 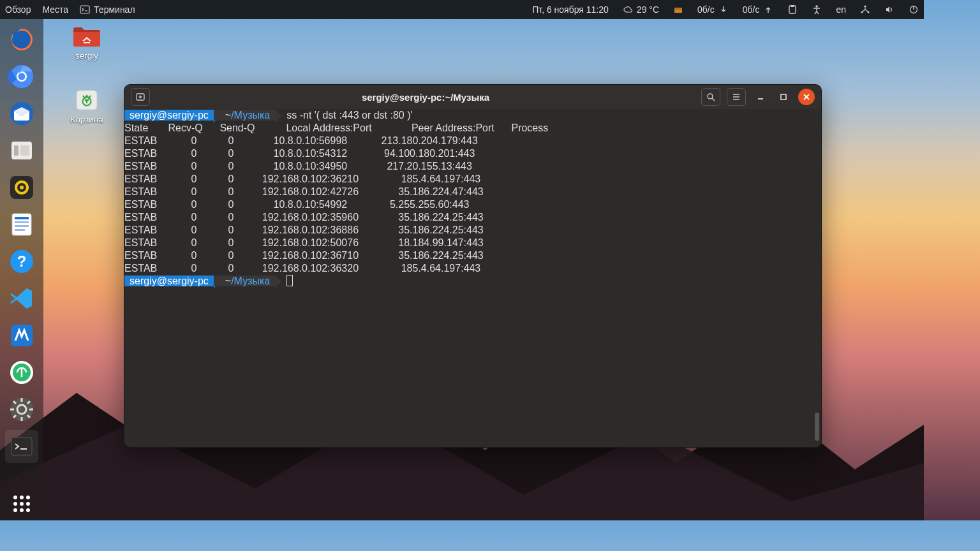 What do you see at coordinates (473, 256) in the screenshot?
I see `ss-output-row: ESTAB 0 0 192.168.0.102:36710 35.186.224…` at bounding box center [473, 256].